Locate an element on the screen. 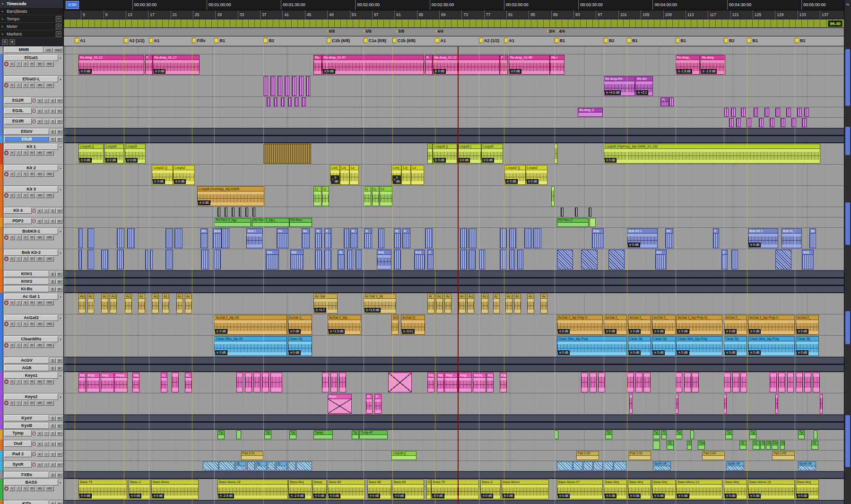 Image resolution: width=851 pixels, height=504 pixels. track-view-selector: wv is located at coordinates (40, 153).